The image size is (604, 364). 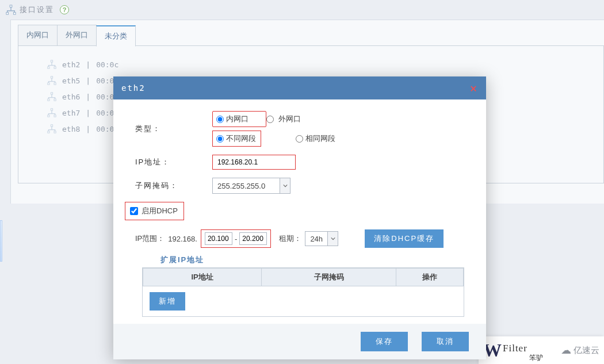 What do you see at coordinates (326, 64) in the screenshot?
I see `list-item: eth2|00:0c` at bounding box center [326, 64].